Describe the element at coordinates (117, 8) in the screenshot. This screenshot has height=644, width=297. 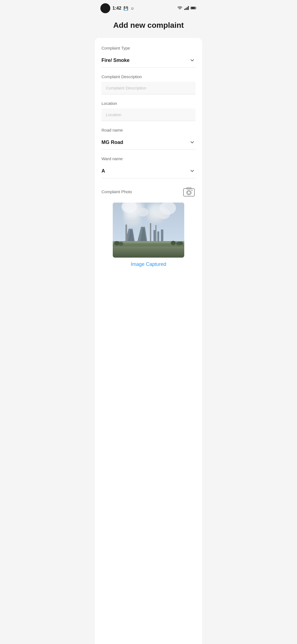
I see `status-time: 1:42` at that location.